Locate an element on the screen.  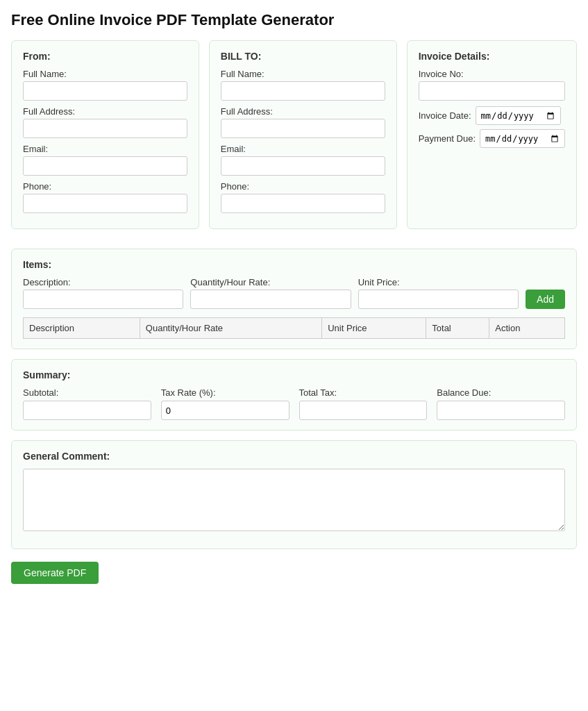
from-address-input is located at coordinates (106, 128).